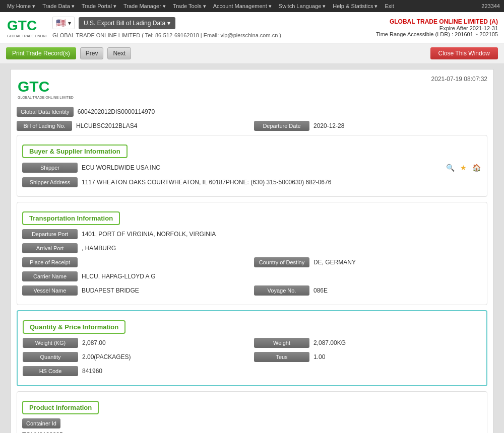 The width and height of the screenshot is (504, 433). Describe the element at coordinates (460, 79) in the screenshot. I see `record-datetime: 2021-07-19 08:07:32` at that location.